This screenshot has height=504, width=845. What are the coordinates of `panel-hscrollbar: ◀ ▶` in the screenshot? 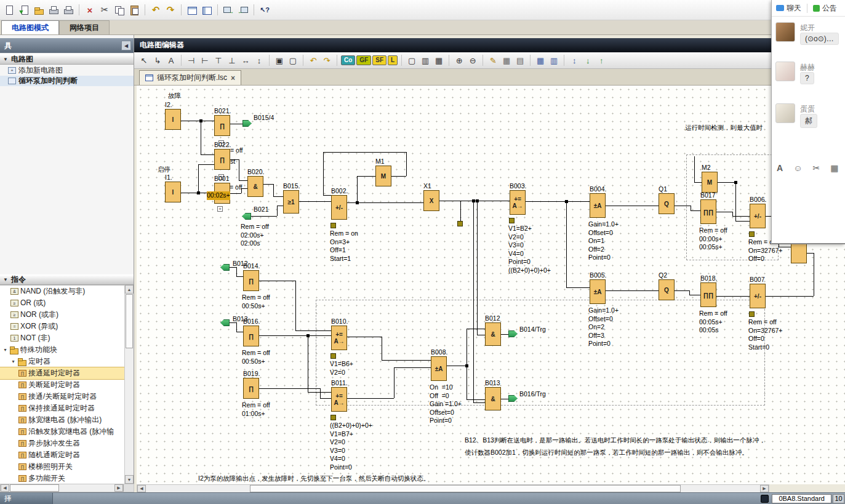 It's located at (67, 488).